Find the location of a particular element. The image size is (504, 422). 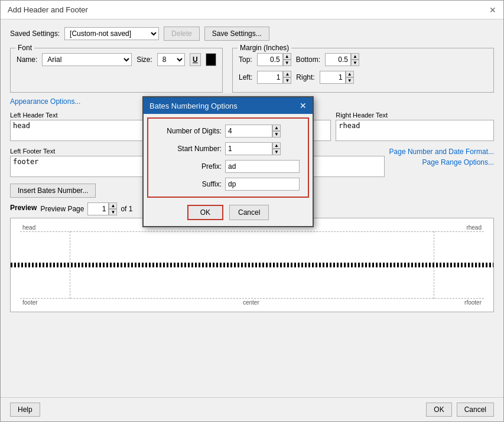

bottom-right-buttons: OK Cancel is located at coordinates (460, 410).